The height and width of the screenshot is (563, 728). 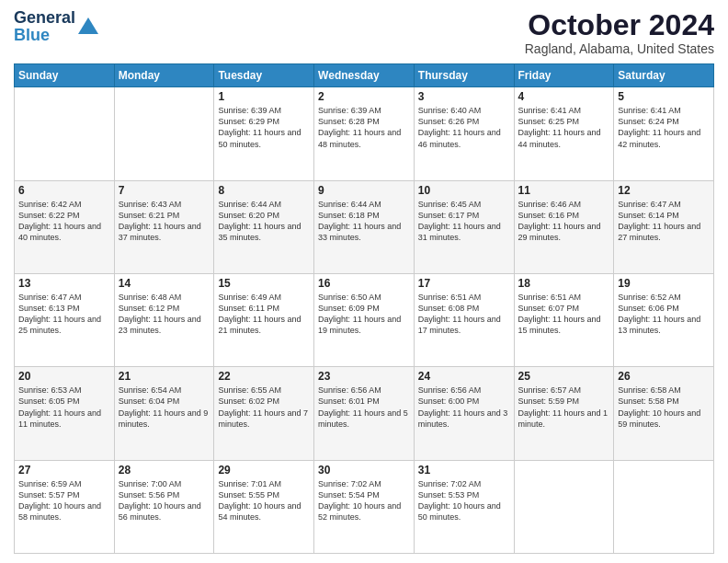 I want to click on day-number: 5, so click(x=664, y=97).